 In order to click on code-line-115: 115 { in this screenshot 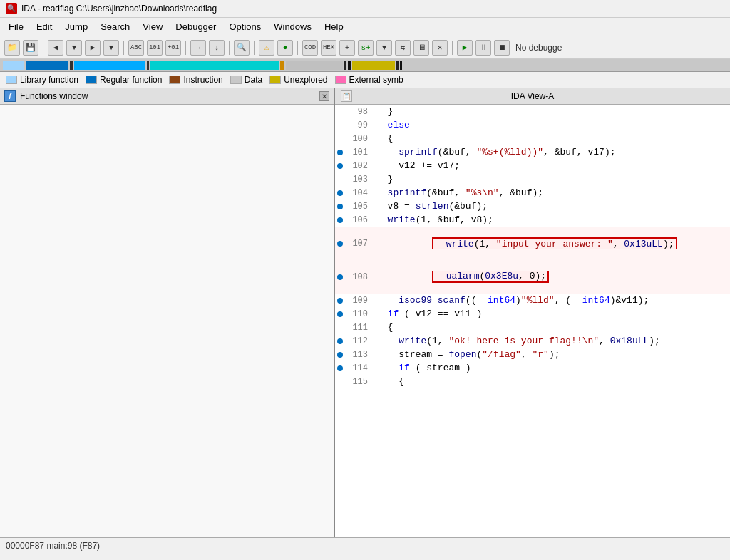, I will do `click(533, 382)`.